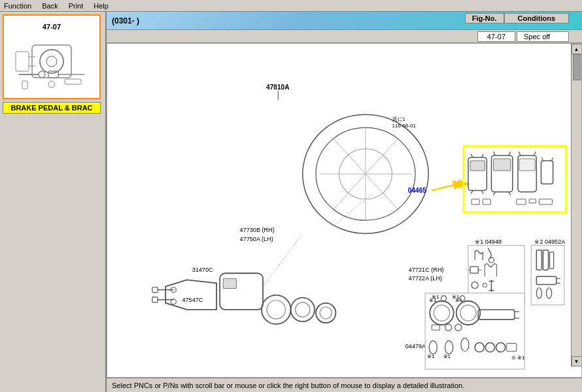  What do you see at coordinates (344, 37) in the screenshot?
I see `fig-values-row: 47-07 Spec off` at bounding box center [344, 37].